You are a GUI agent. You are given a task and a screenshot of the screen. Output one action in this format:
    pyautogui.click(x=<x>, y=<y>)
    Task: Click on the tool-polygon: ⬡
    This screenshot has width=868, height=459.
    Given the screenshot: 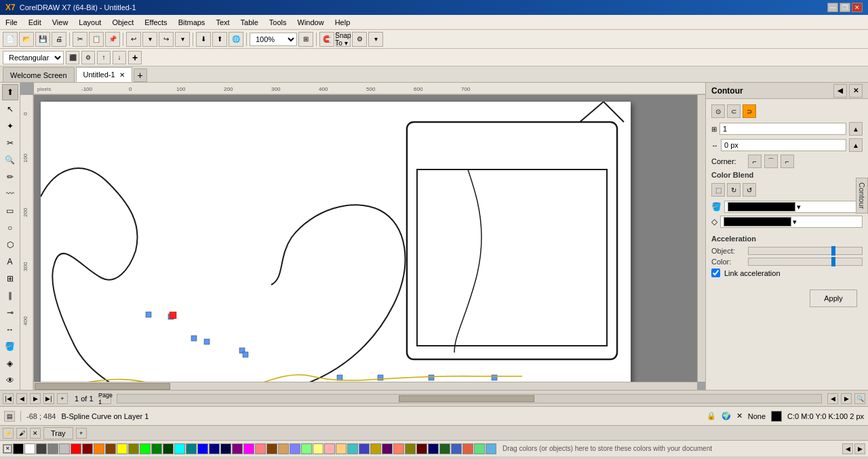 What is the action you would take?
    pyautogui.click(x=10, y=245)
    